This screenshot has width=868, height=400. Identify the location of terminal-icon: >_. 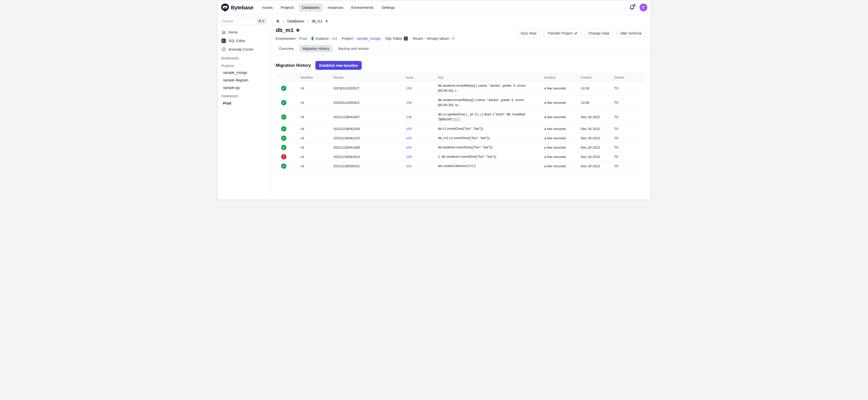
(224, 41).